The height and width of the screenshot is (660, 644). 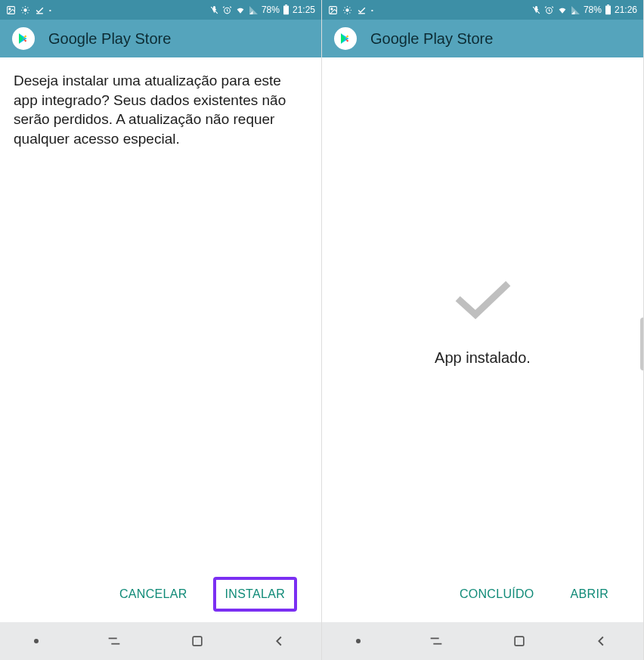 I want to click on install-button: INSTALAR, so click(x=255, y=594).